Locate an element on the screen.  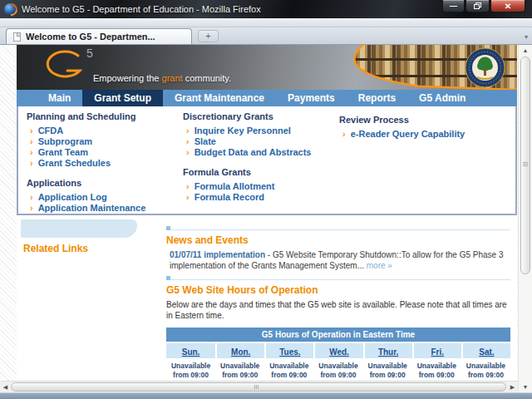
menu-link-budget-data-and-abstracts: ›Budget Data and Abstracts is located at coordinates (258, 153).